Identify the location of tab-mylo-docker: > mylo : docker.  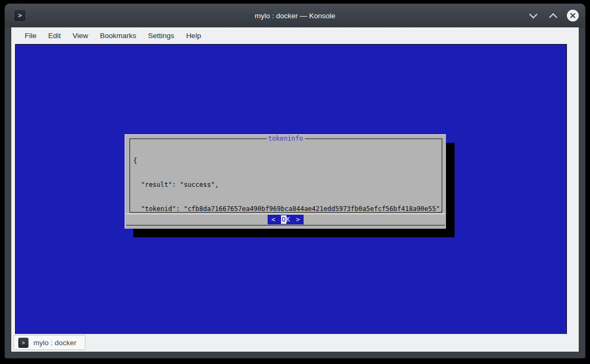
(49, 343).